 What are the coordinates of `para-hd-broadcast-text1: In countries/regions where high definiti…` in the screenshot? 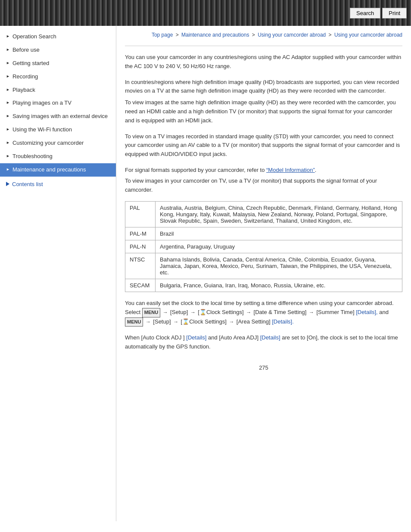 It's located at (264, 87).